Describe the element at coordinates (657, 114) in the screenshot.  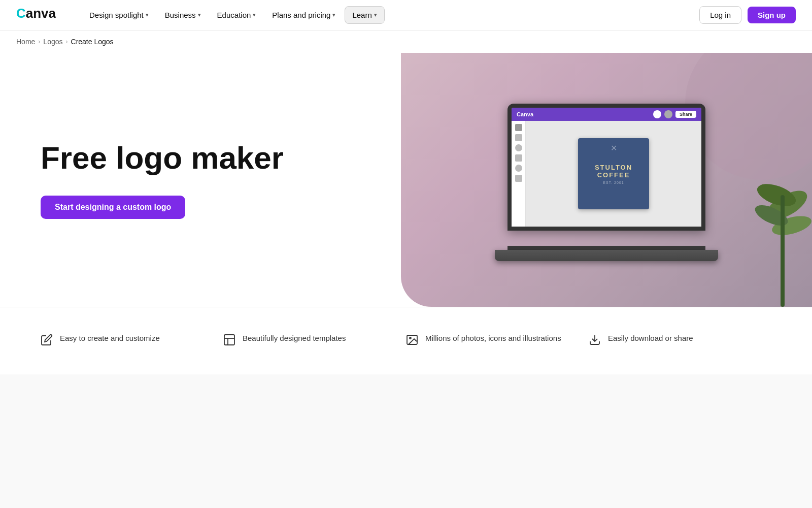
I see `user-avatar` at that location.